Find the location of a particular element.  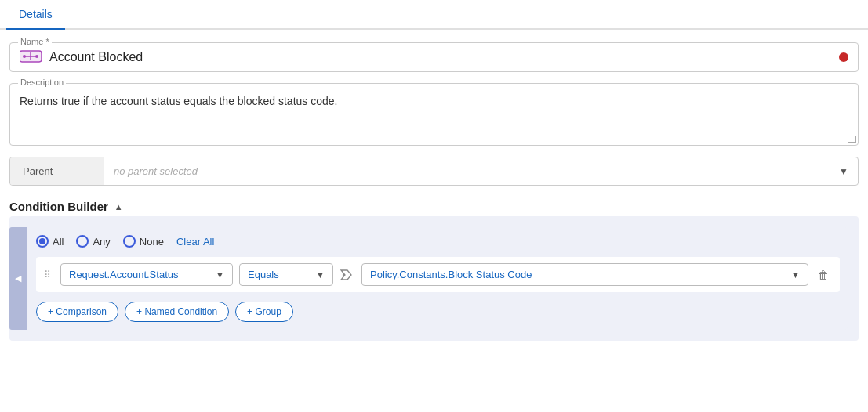

operator-value: Equals is located at coordinates (263, 274).